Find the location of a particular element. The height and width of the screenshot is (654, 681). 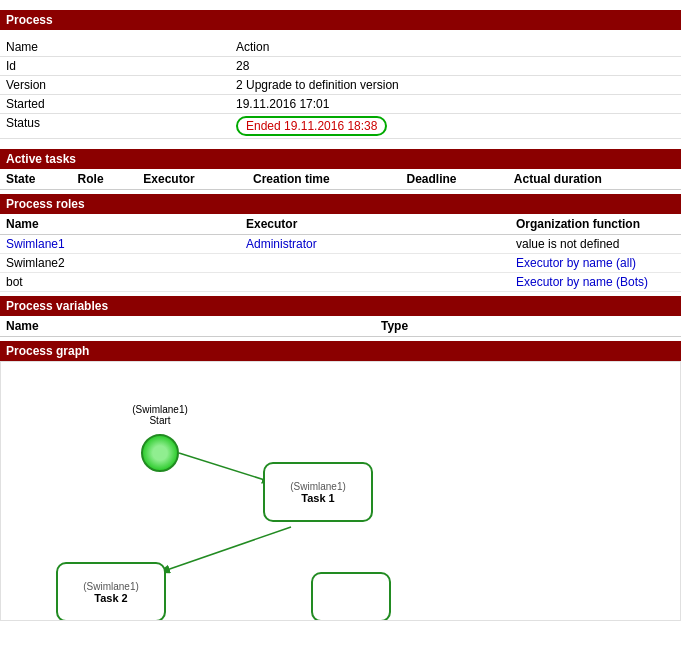

roles-orgfn-swimlane1: value is not defined is located at coordinates (596, 244).